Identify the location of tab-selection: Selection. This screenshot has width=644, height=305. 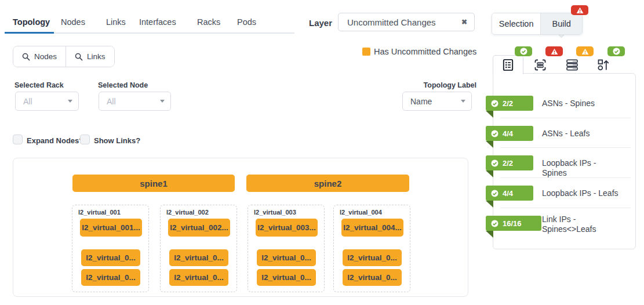
(516, 24).